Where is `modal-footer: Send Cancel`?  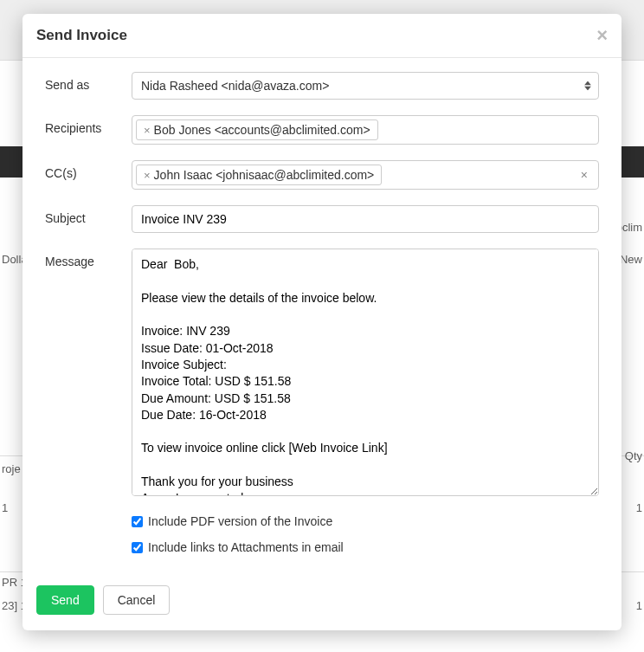
modal-footer: Send Cancel is located at coordinates (322, 603).